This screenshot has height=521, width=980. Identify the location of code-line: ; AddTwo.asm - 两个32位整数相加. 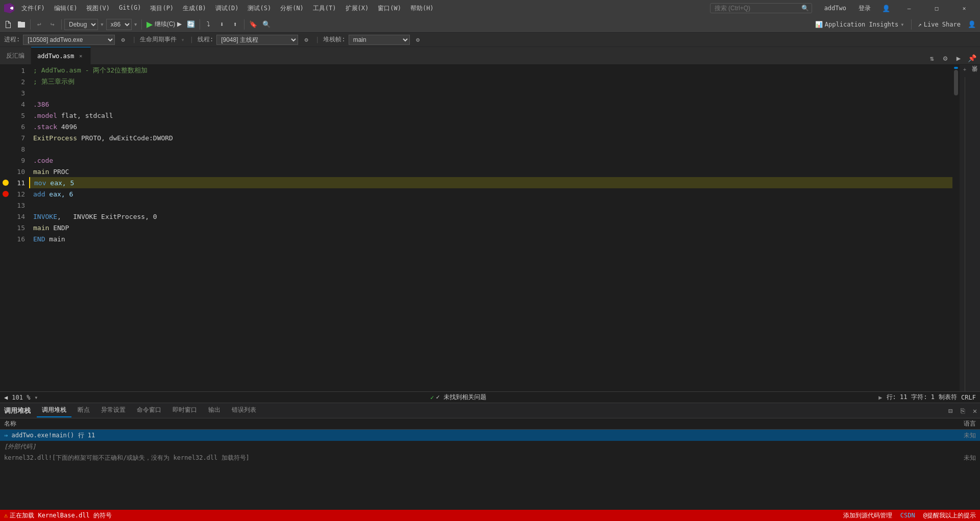
(491, 70).